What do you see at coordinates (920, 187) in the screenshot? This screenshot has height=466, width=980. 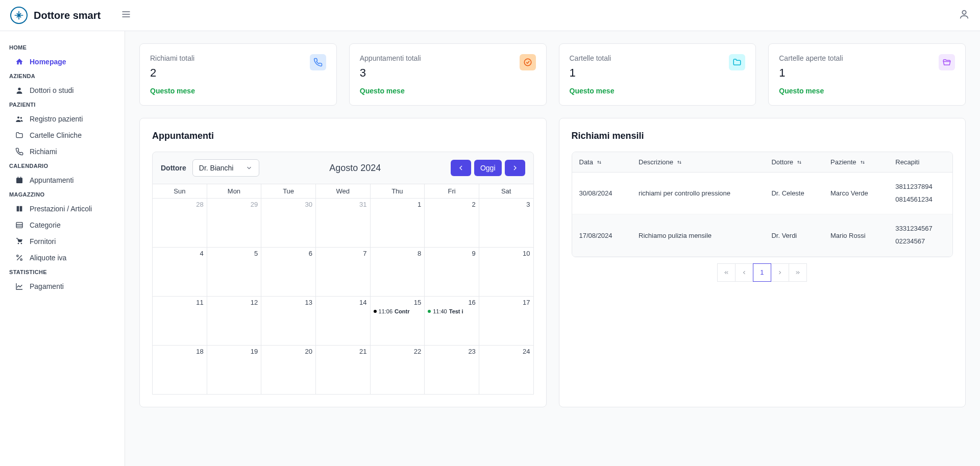 I see `contact-1: 3811237894` at bounding box center [920, 187].